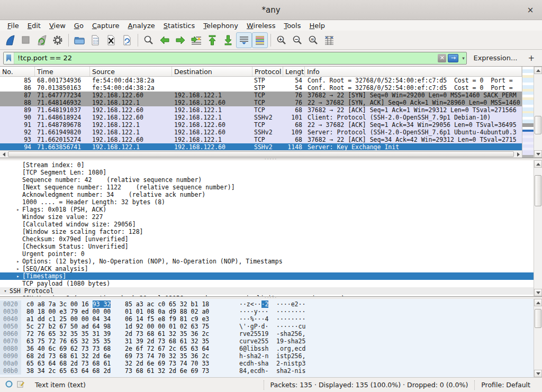 The width and height of the screenshot is (542, 392). What do you see at coordinates (313, 40) in the screenshot?
I see `zoom-reset-icon: =` at bounding box center [313, 40].